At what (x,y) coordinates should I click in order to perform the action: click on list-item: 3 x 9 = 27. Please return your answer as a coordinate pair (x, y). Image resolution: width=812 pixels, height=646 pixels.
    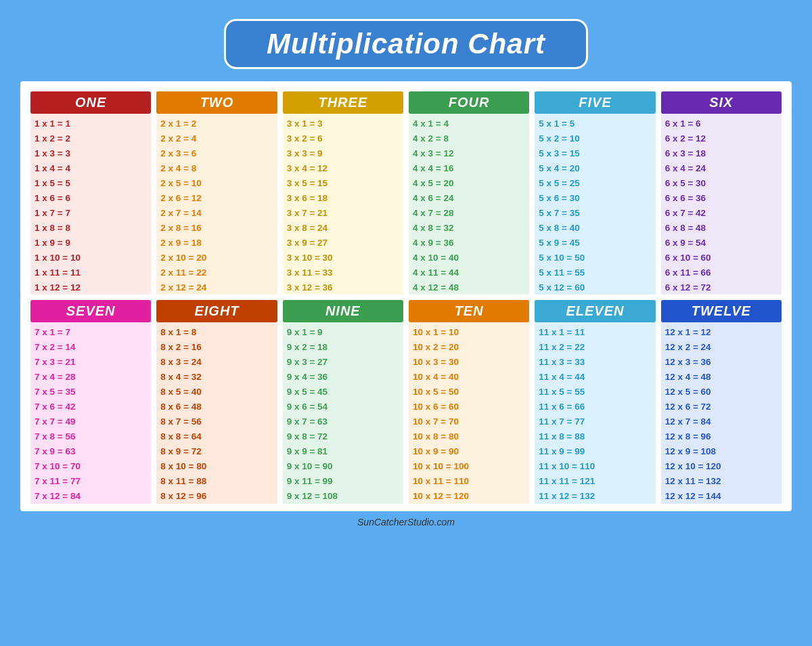
    Looking at the image, I should click on (343, 243).